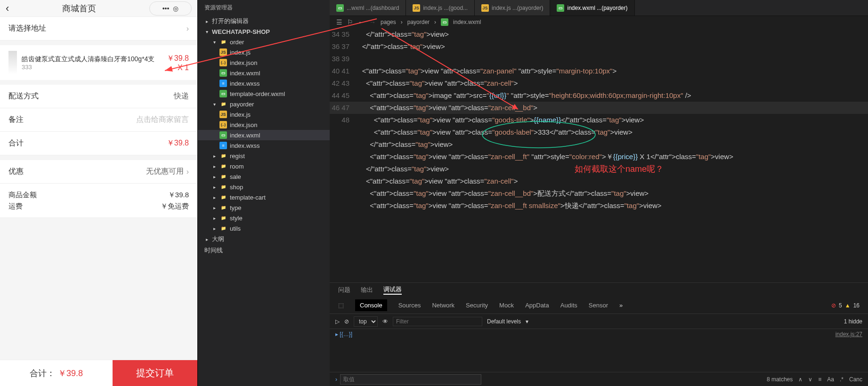  I want to click on folder-room: ▸📁room, so click(264, 166).